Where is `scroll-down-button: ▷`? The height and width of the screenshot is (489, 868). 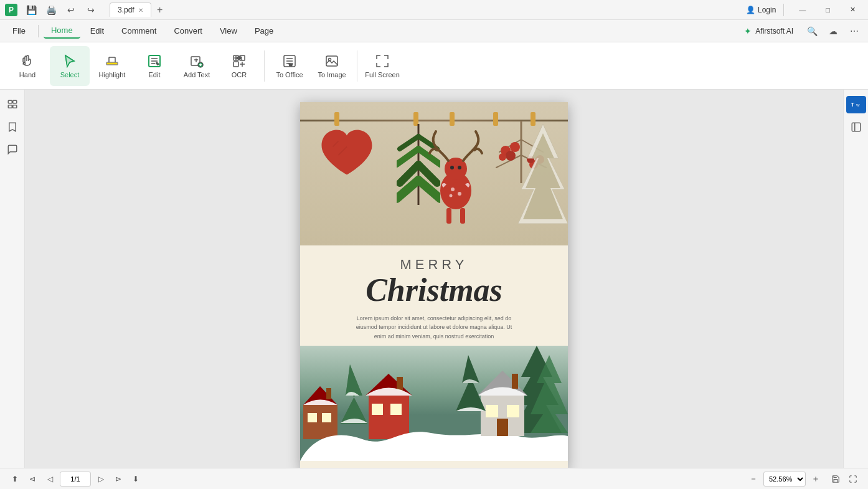
scroll-down-button: ▷ is located at coordinates (101, 479).